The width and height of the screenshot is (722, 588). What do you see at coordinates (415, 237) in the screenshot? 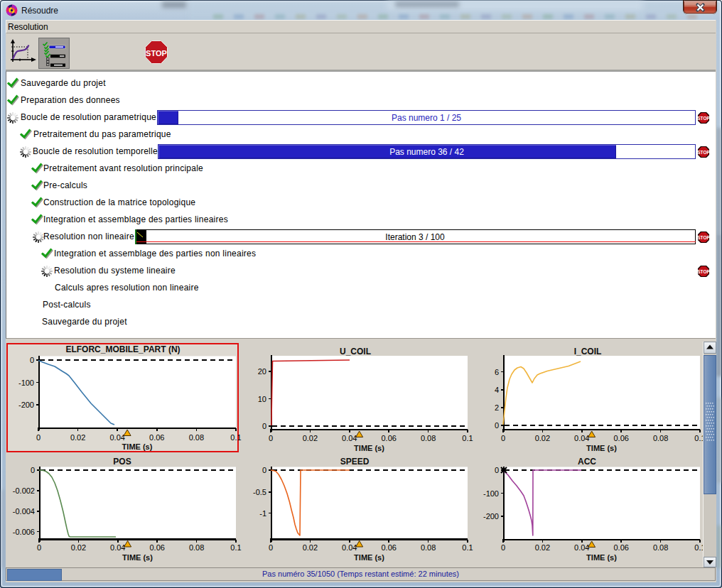
I see `svg-text: Iteration 3 / 100` at bounding box center [415, 237].